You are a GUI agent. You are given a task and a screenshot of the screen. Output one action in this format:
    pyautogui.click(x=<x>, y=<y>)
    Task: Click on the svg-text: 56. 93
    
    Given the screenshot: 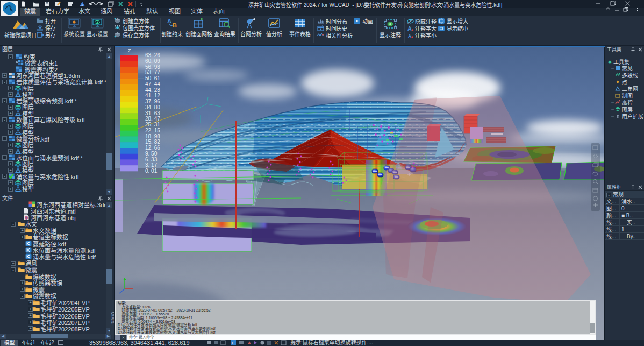 What is the action you would take?
    pyautogui.click(x=153, y=67)
    